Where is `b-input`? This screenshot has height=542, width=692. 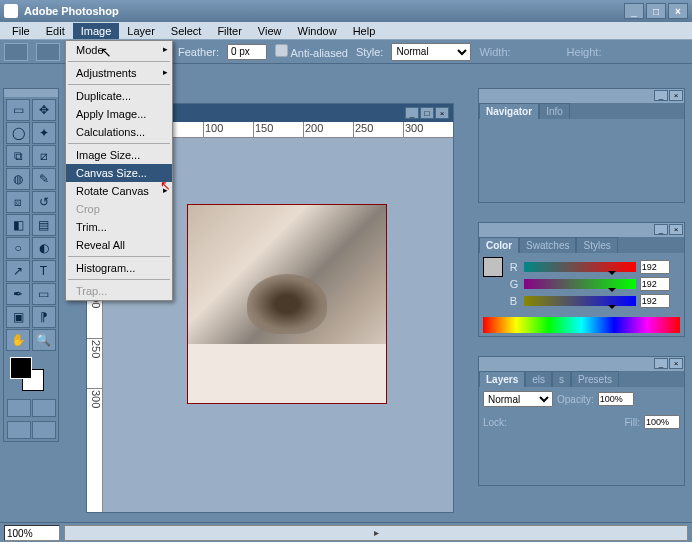 b-input is located at coordinates (655, 301).